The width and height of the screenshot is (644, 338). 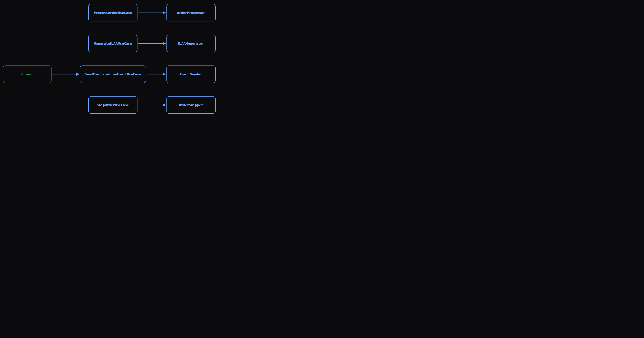 What do you see at coordinates (191, 74) in the screenshot?
I see `node-email-sender: EmailSender` at bounding box center [191, 74].